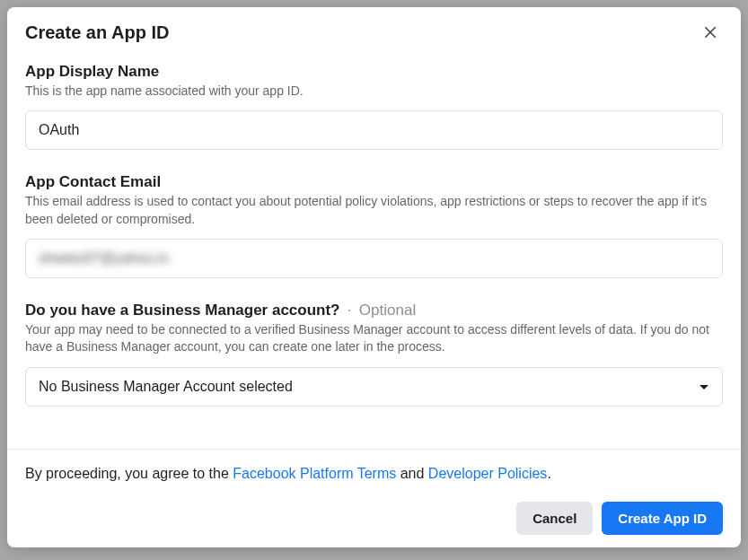 The height and width of the screenshot is (560, 748). Describe the element at coordinates (182, 311) in the screenshot. I see `business-manager-label: Do you have a Business Manager account?` at that location.